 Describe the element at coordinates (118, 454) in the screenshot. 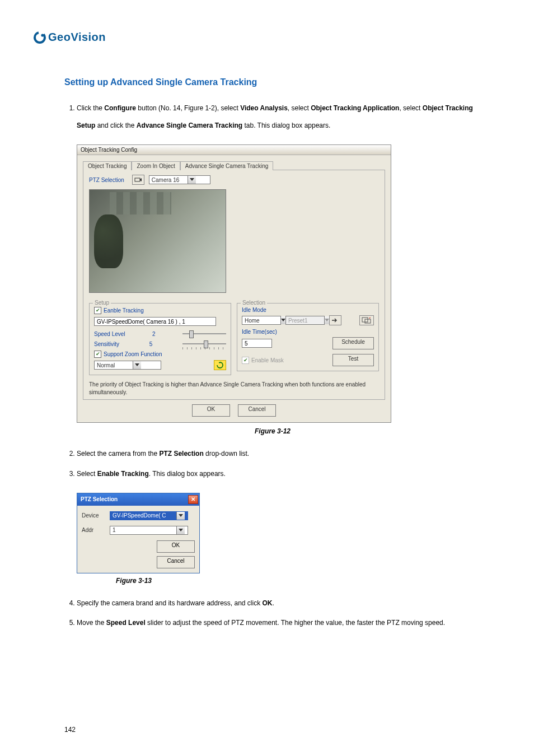

I see `t: Select the camera from the` at that location.